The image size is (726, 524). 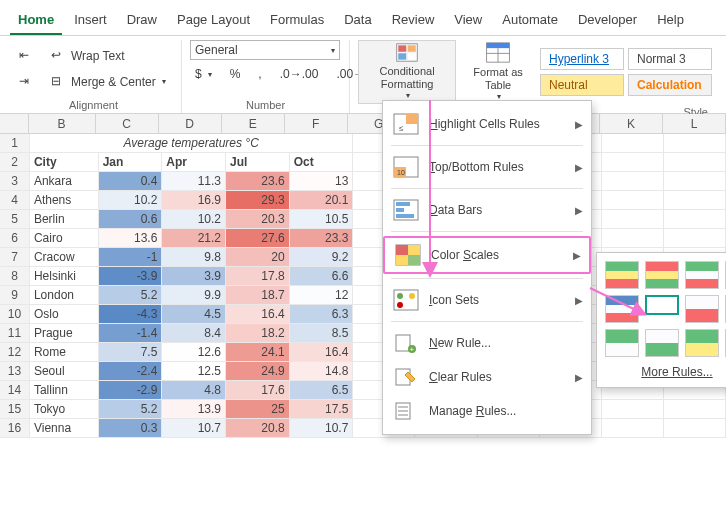 What do you see at coordinates (14, 238) in the screenshot?
I see `row-header: 6` at bounding box center [14, 238].